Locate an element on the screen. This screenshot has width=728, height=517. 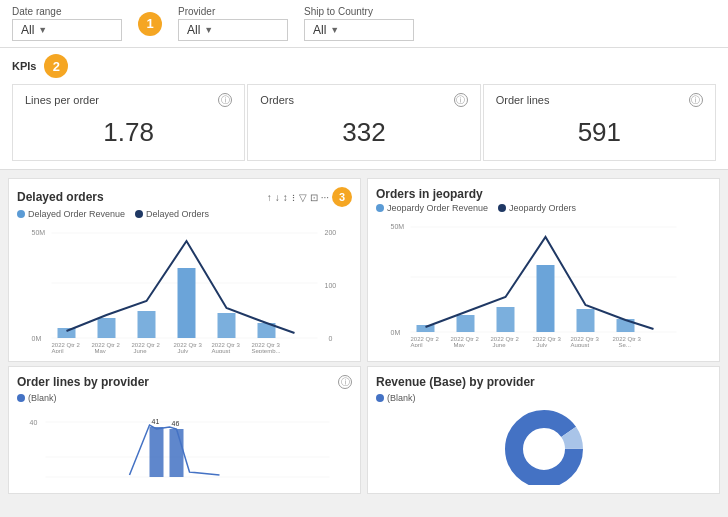
kpi-card-order-lines: Order lines ⓘ 591 is located at coordinates (600, 122).